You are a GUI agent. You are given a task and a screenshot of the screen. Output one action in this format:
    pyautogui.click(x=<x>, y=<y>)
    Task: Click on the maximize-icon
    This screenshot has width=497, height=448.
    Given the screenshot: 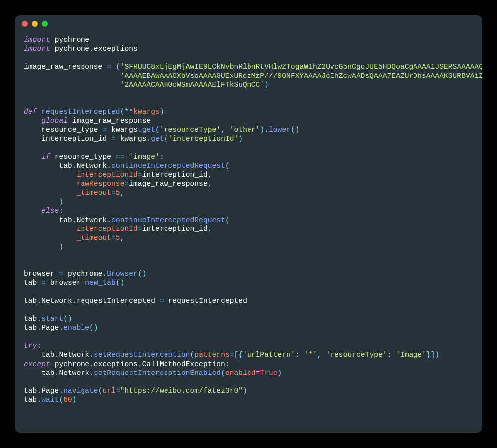 What is the action you would take?
    pyautogui.click(x=45, y=24)
    